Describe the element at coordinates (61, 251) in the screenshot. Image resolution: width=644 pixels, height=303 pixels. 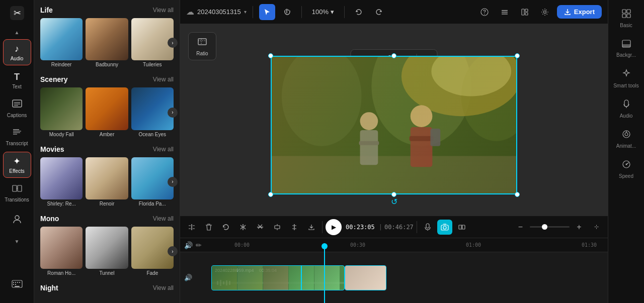
I see `media-card-roman: Roman Ho...` at that location.